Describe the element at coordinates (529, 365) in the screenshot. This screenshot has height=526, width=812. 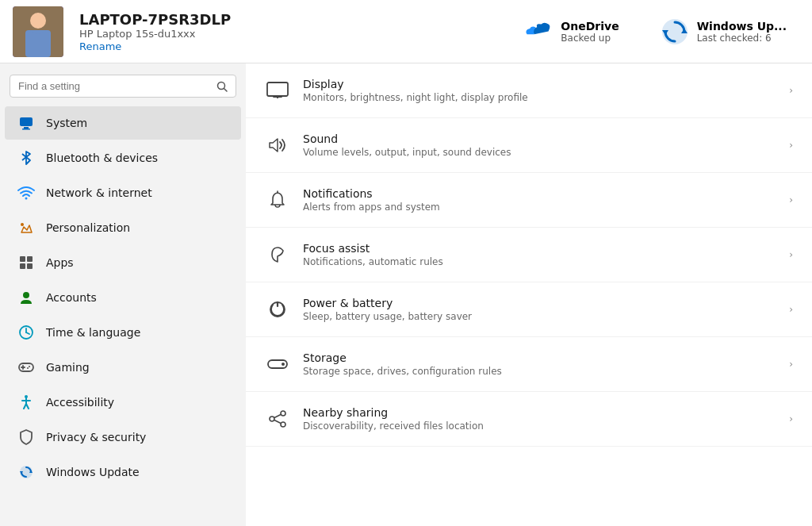
I see `settings-item-storage: Storage Storage space, drives, configura…` at that location.